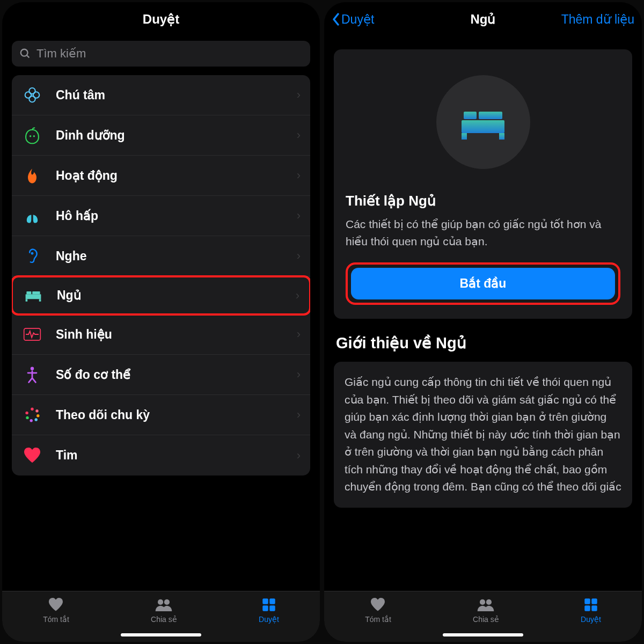 The image size is (644, 644). Describe the element at coordinates (161, 19) in the screenshot. I see `page-title: Duyệt` at that location.